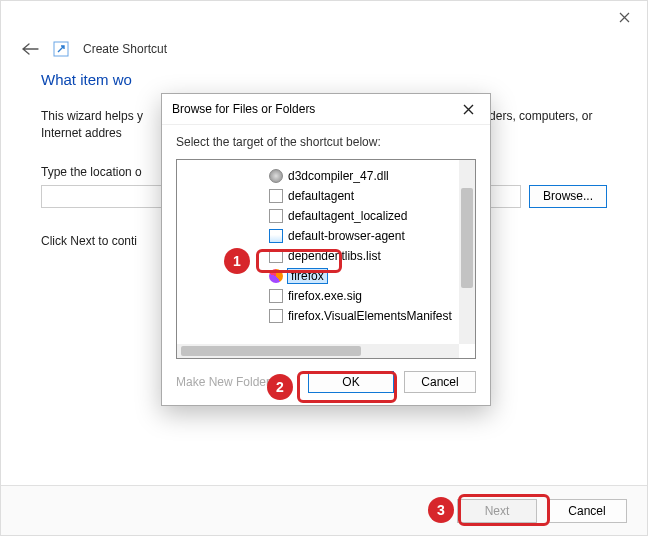  What do you see at coordinates (324, 17) in the screenshot?
I see `titlebar` at bounding box center [324, 17].